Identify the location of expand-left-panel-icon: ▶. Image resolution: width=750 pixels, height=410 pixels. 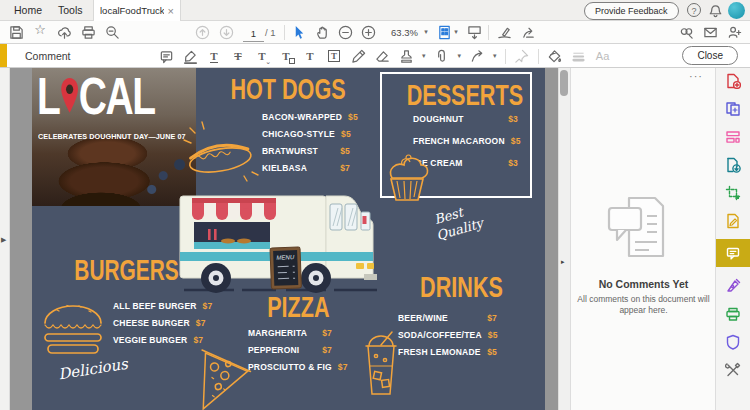
(4, 240).